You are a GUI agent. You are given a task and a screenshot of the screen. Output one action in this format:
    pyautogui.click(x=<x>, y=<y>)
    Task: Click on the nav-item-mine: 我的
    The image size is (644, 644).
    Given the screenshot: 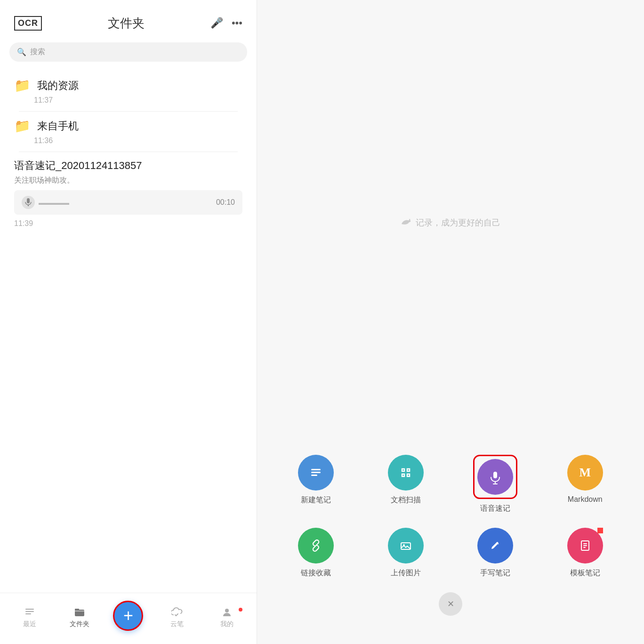 What is the action you would take?
    pyautogui.click(x=227, y=618)
    